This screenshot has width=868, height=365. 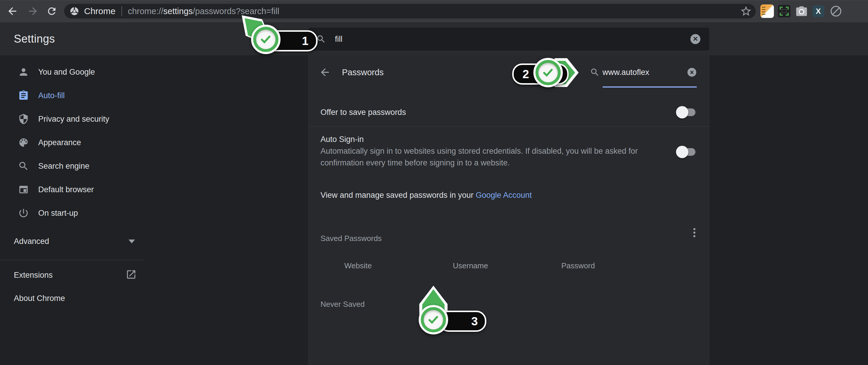 What do you see at coordinates (204, 11) in the screenshot?
I see `url-text: chrome://settings/passwords?search=fill` at bounding box center [204, 11].